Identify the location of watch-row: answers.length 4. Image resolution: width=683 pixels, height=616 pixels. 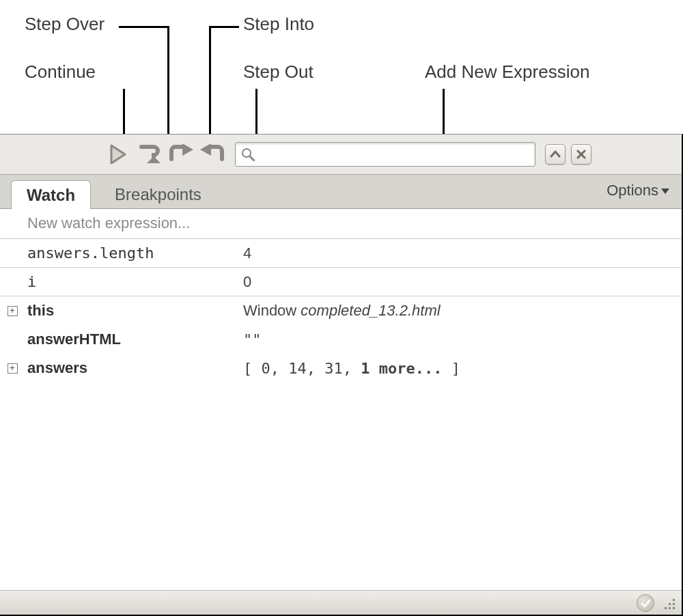
(341, 253).